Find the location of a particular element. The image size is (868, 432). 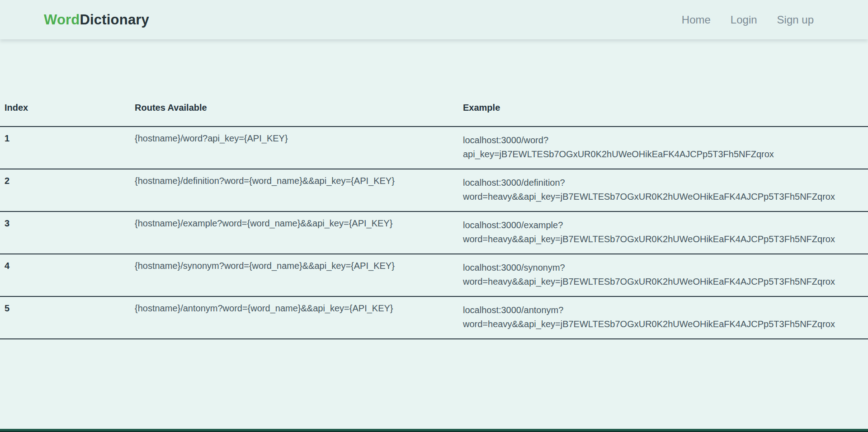

table-header-row: Index Routes Available Example is located at coordinates (434, 108).